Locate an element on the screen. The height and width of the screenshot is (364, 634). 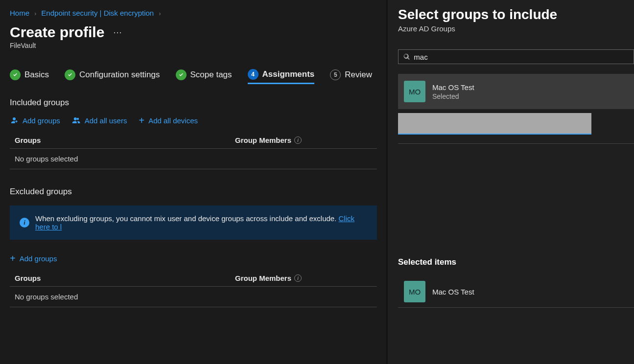
excluded-groups-heading: Excluded groups is located at coordinates (193, 192).